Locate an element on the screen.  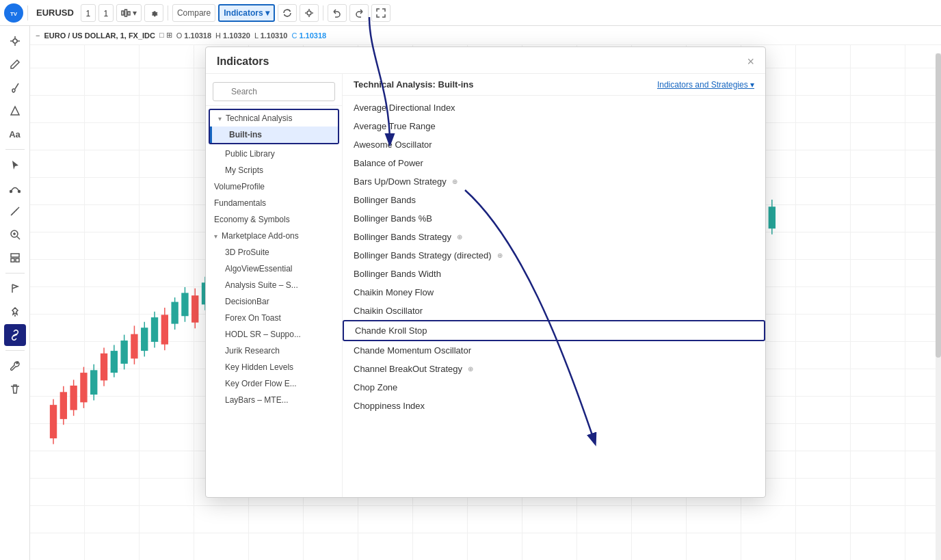
sep1 is located at coordinates (27, 13).